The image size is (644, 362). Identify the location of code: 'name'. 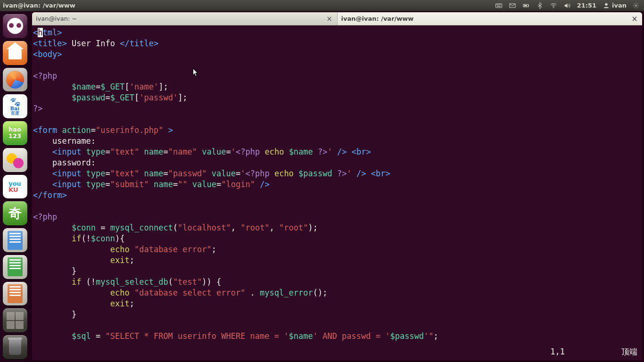
(144, 87).